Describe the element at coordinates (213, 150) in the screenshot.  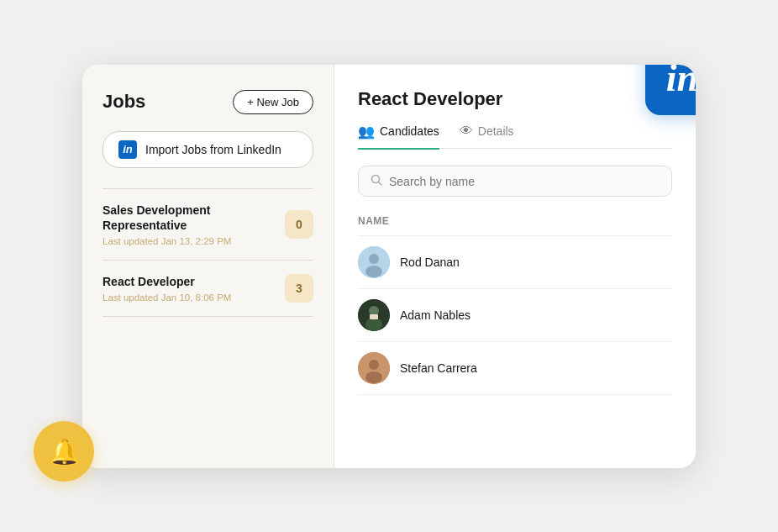
I see `import-label: Import Jobs from LinkedIn` at that location.